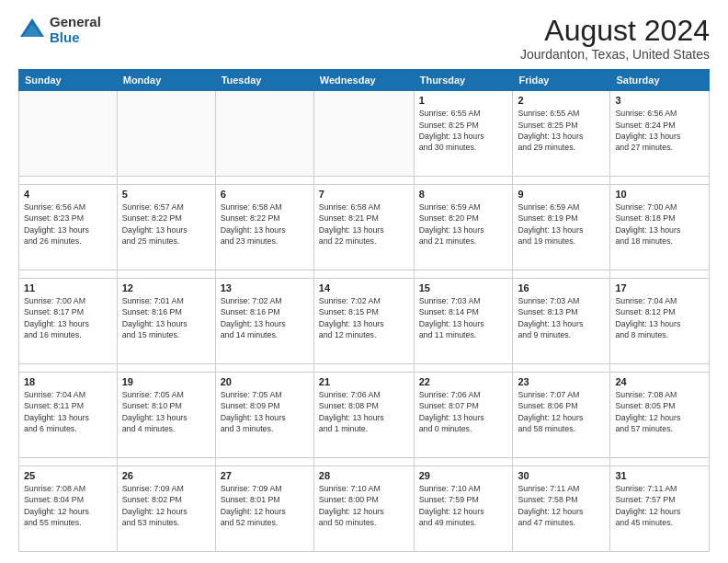 Image resolution: width=728 pixels, height=563 pixels. What do you see at coordinates (615, 54) in the screenshot?
I see `subtitle: Jourdanton, Texas, United States` at bounding box center [615, 54].